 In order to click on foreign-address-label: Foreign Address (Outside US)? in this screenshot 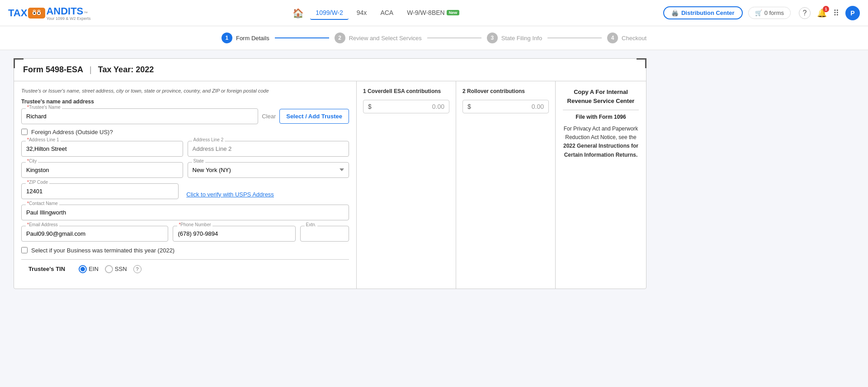, I will do `click(72, 132)`.